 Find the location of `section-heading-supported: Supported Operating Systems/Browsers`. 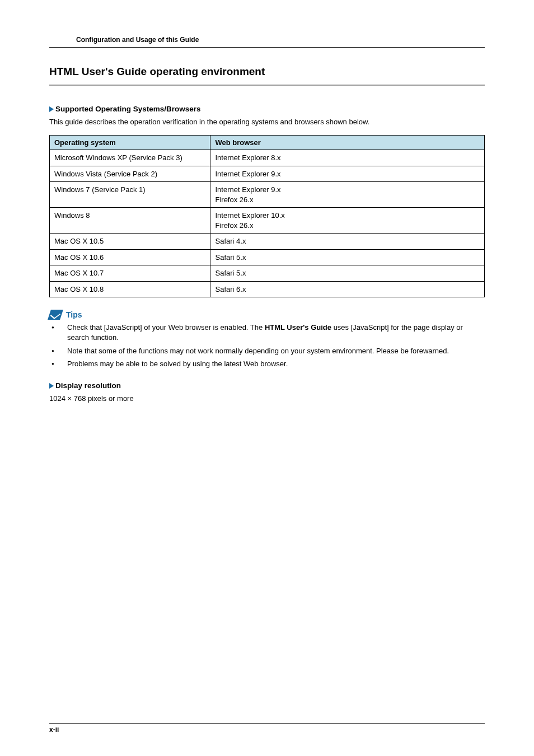

section-heading-supported: Supported Operating Systems/Browsers is located at coordinates (267, 109).